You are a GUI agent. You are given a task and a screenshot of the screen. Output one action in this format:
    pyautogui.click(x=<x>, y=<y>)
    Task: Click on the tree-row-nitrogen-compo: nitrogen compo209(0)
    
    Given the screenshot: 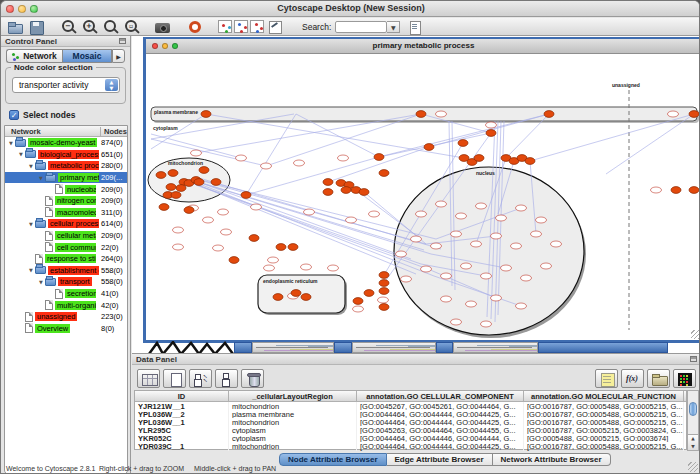 What is the action you would take?
    pyautogui.click(x=66, y=201)
    